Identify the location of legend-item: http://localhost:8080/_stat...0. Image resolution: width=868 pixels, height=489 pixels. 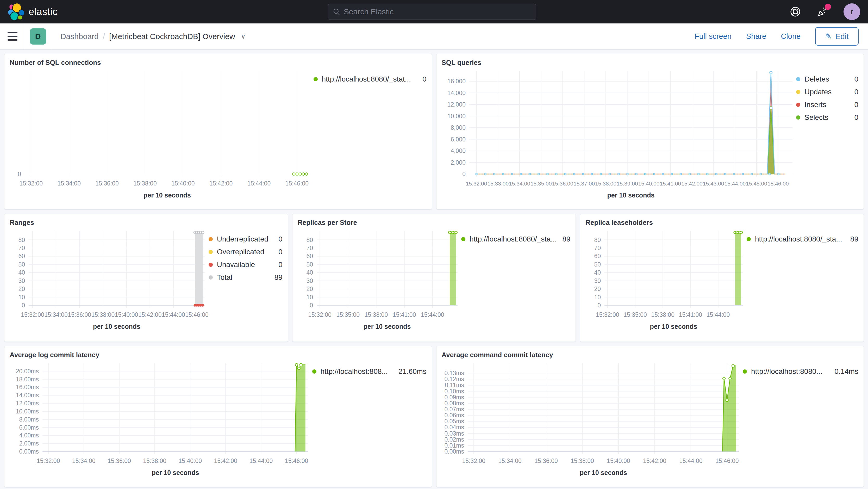
(370, 79).